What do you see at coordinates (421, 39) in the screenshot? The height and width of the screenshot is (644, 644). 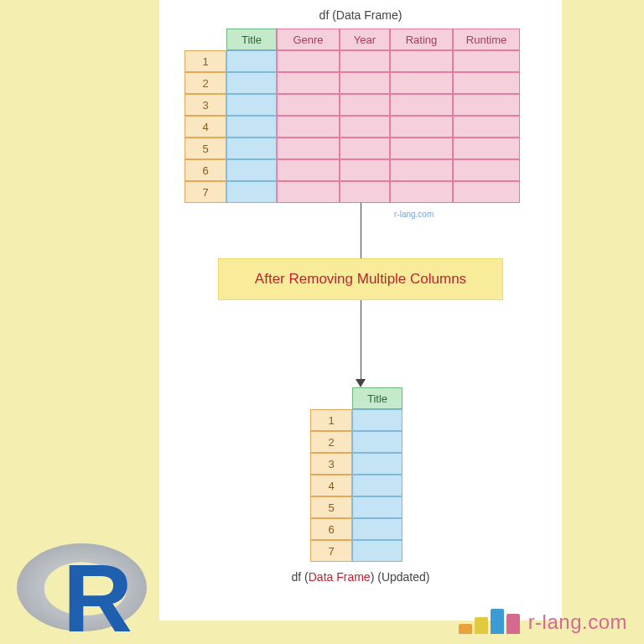 I see `column-header-removed: Rating` at bounding box center [421, 39].